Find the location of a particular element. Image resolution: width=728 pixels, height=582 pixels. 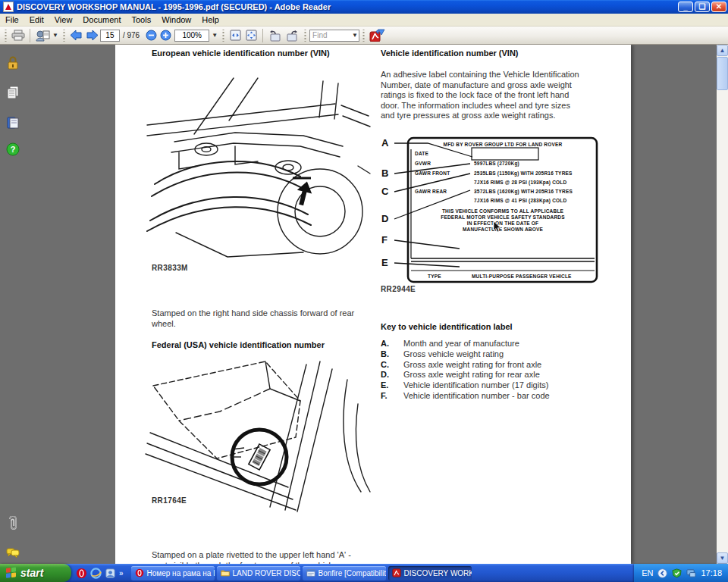

key-item-d: D.Gross axle weight rating for rear axle is located at coordinates (506, 375).